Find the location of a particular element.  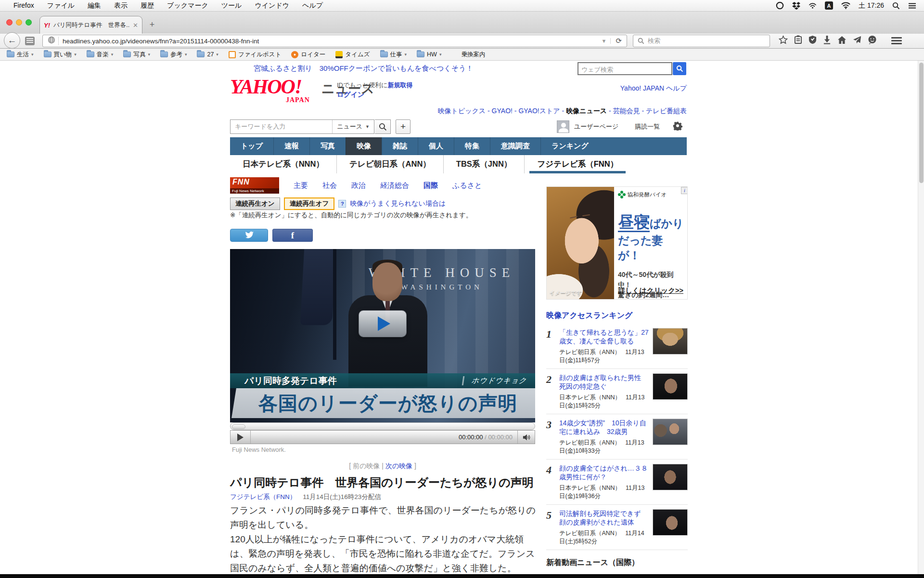

bookmark-item: 乗換案内 ▾ is located at coordinates (468, 55).